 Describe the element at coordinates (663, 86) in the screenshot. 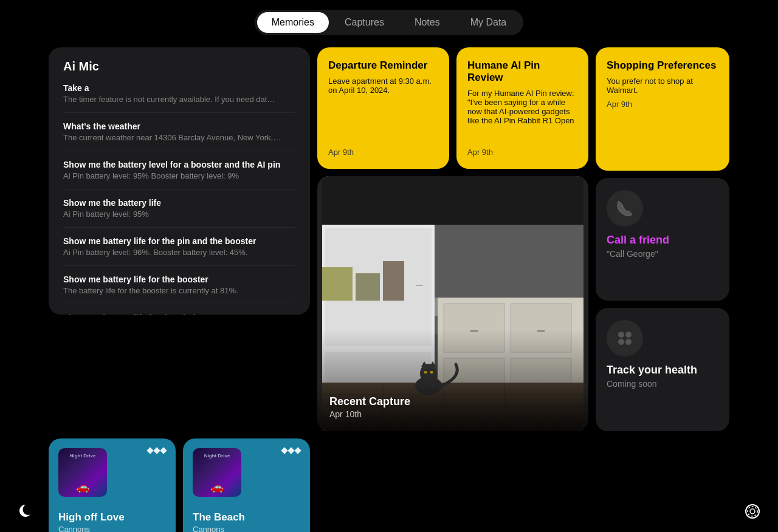

I see `shopping-card-body: You prefer not to shop at Walmart.` at that location.